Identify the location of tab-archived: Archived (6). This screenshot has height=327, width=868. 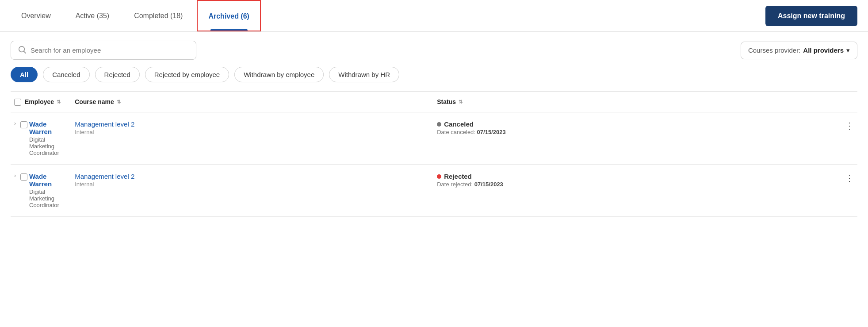
(229, 16).